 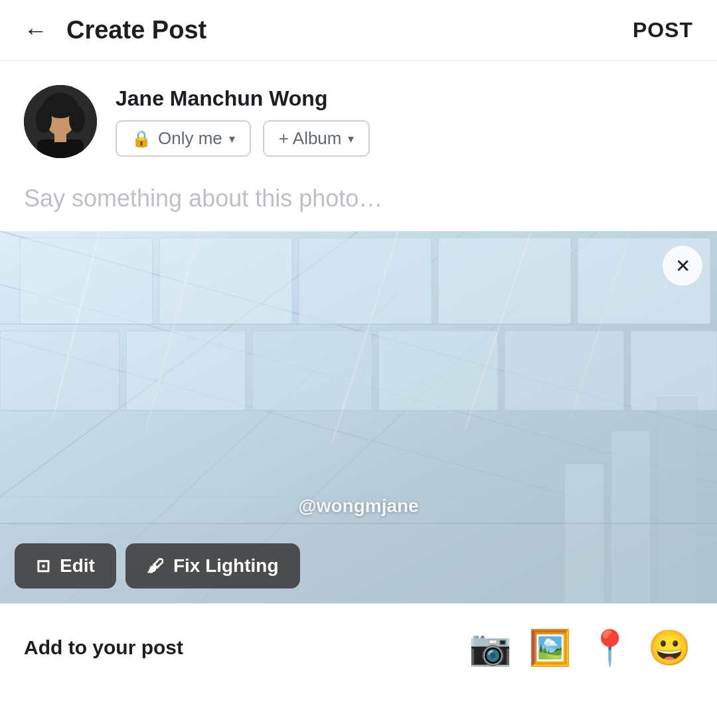 I want to click on close-icon: ✕, so click(x=682, y=266).